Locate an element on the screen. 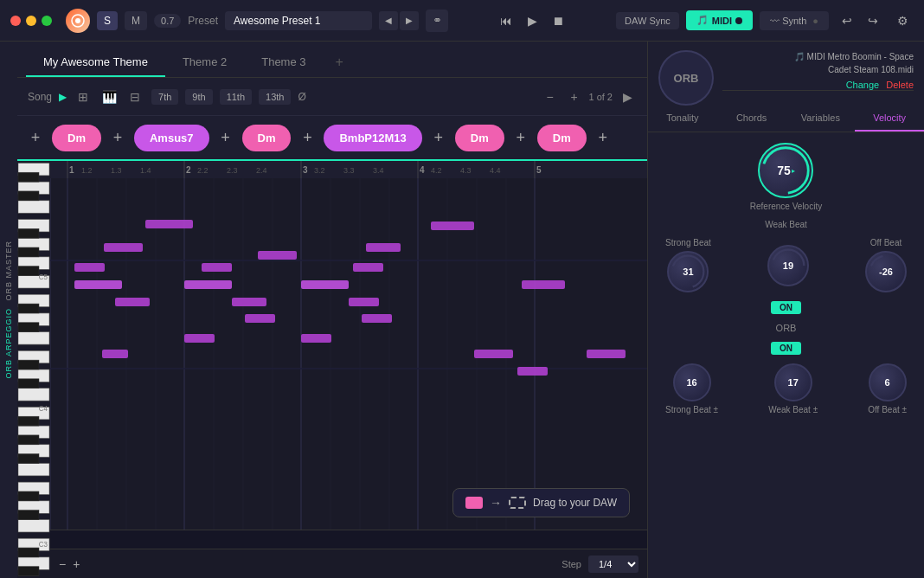 The image size is (924, 578). reference-velocity-knob: 75 ▸ is located at coordinates (786, 170).